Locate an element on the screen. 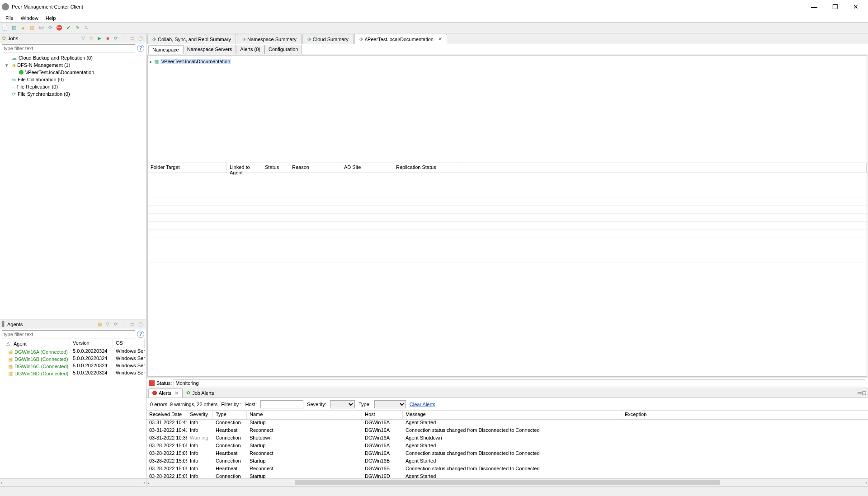 Image resolution: width=868 pixels, height=496 pixels. agents-filter-input is located at coordinates (69, 334).